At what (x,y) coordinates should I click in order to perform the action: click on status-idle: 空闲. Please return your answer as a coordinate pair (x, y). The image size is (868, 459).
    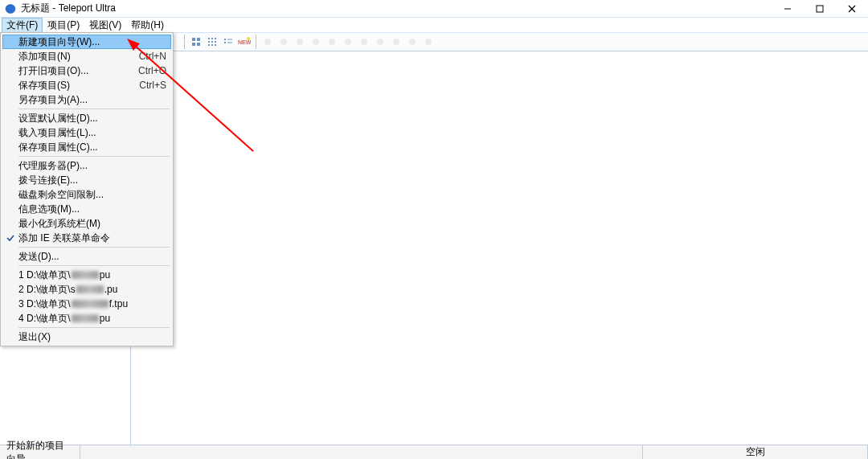
    Looking at the image, I should click on (755, 452).